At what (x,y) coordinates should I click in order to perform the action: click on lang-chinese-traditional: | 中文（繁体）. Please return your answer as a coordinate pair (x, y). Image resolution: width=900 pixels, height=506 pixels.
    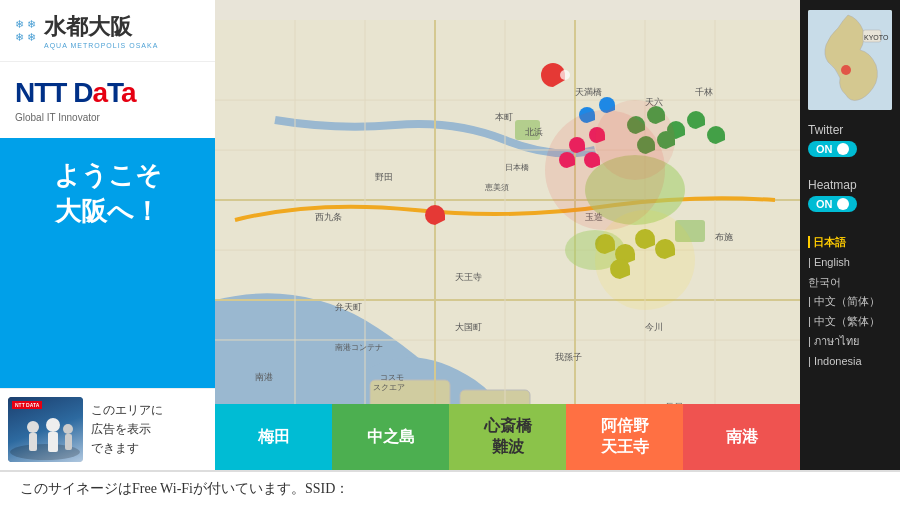
    Looking at the image, I should click on (850, 322).